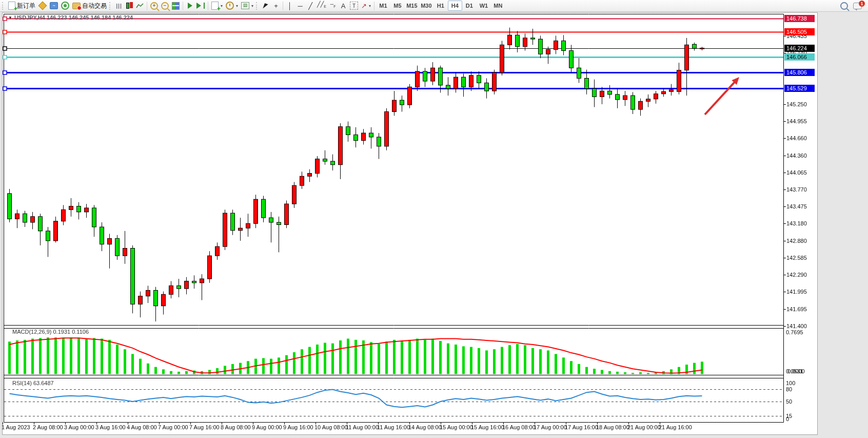 The width and height of the screenshot is (868, 438). I want to click on auto-scroll-button, so click(190, 6).